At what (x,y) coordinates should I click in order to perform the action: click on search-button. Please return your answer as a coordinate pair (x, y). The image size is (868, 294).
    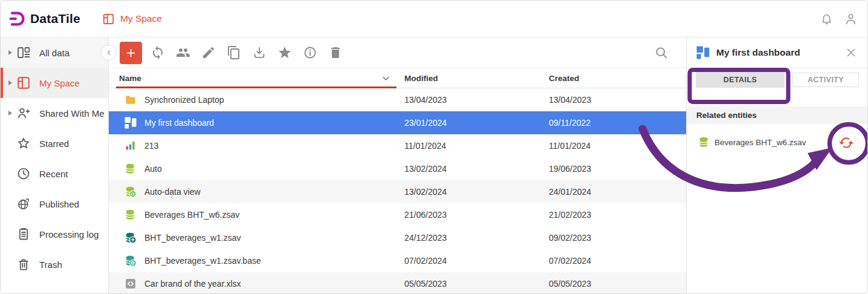
    Looking at the image, I should click on (661, 53).